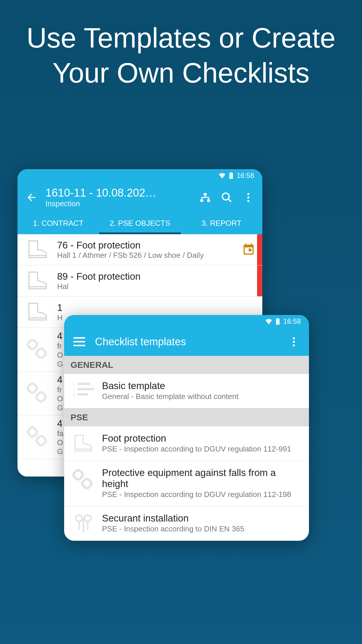  I want to click on template-item: Protective equipment against falls from …, so click(187, 484).